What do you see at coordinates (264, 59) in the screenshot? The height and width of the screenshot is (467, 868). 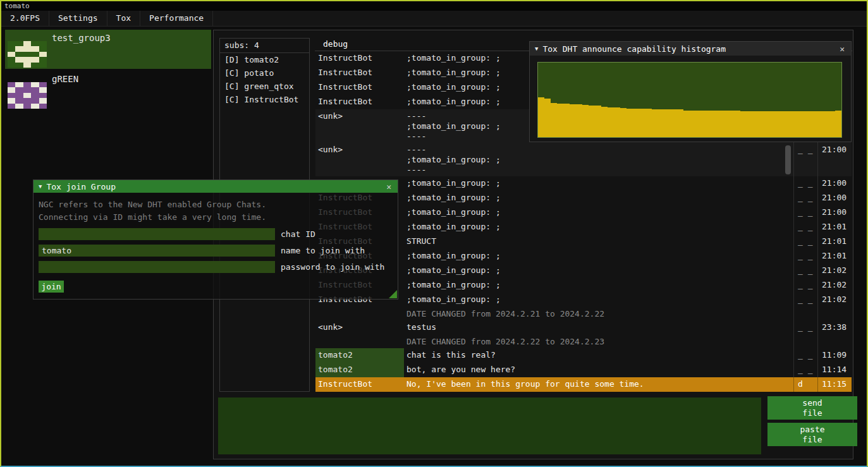 I see `subs-member: [D] tomato2` at bounding box center [264, 59].